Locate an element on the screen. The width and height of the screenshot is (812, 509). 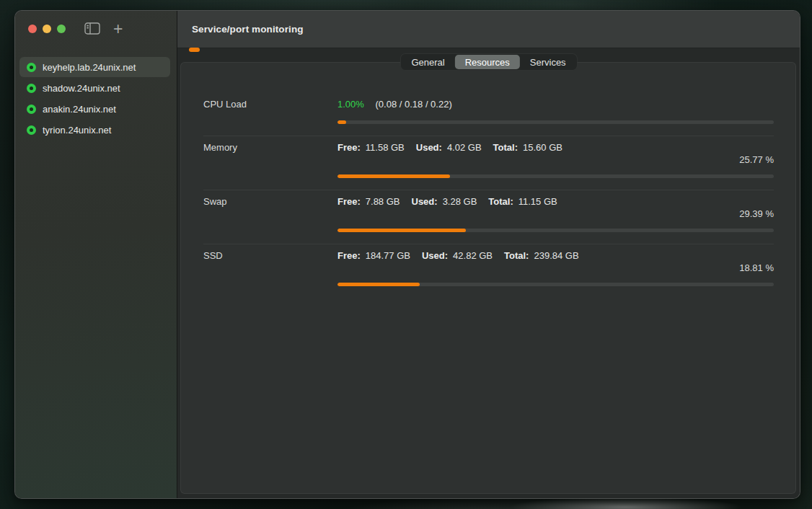
page-title: Service/port monitoring is located at coordinates (248, 29).